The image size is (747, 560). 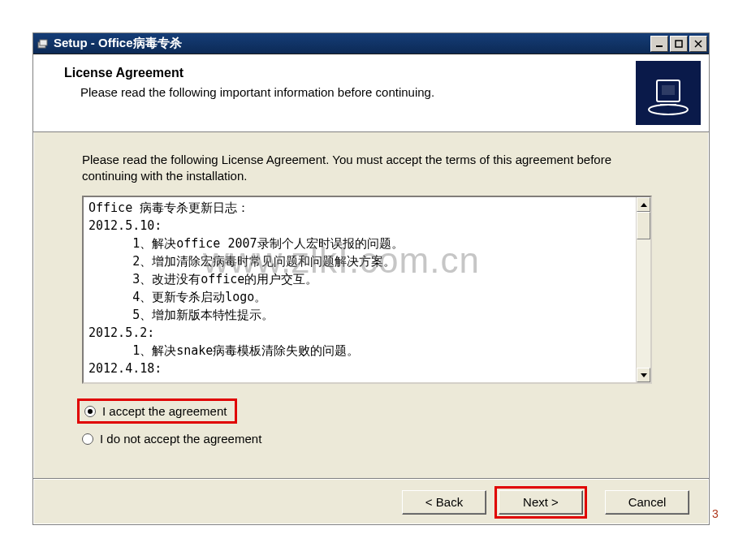 What do you see at coordinates (643, 226) in the screenshot?
I see `scroll-thumb` at bounding box center [643, 226].